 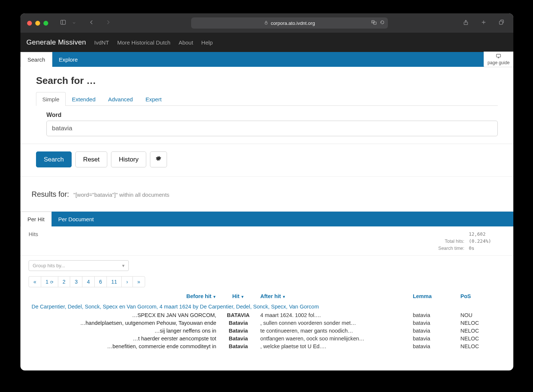 What do you see at coordinates (266, 23) in the screenshot?
I see `lock-icon` at bounding box center [266, 23].